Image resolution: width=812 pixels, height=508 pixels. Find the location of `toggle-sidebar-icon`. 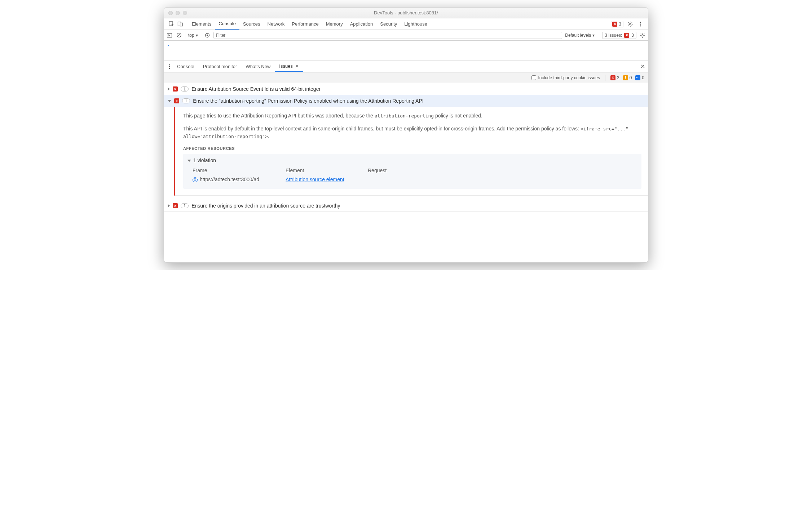

toggle-sidebar-icon is located at coordinates (169, 35).